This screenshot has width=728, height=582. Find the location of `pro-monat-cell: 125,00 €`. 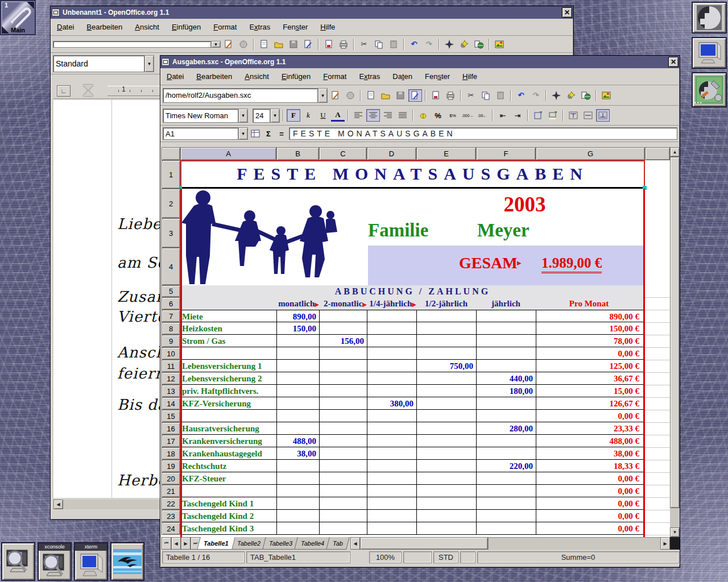

pro-monat-cell: 125,00 € is located at coordinates (588, 366).